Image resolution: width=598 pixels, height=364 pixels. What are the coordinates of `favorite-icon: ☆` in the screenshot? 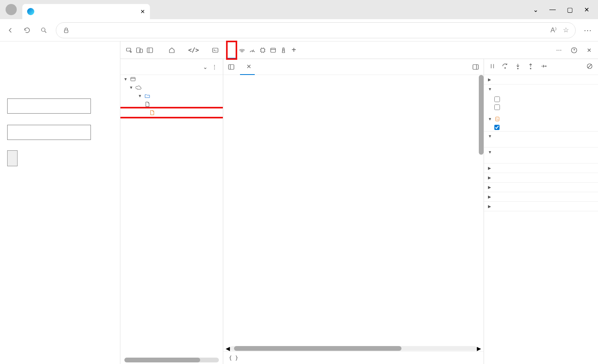 It's located at (566, 30).